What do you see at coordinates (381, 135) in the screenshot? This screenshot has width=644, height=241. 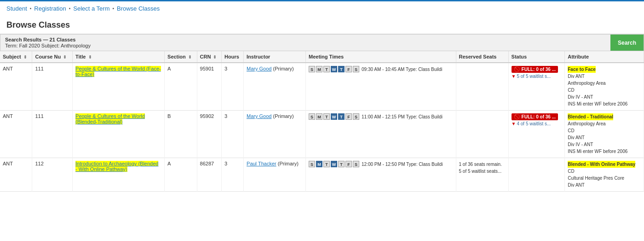 I see `cell-meeting-times: SMTWTFS11:00 AM - 12:15 PM Type: Class B…` at bounding box center [381, 135].